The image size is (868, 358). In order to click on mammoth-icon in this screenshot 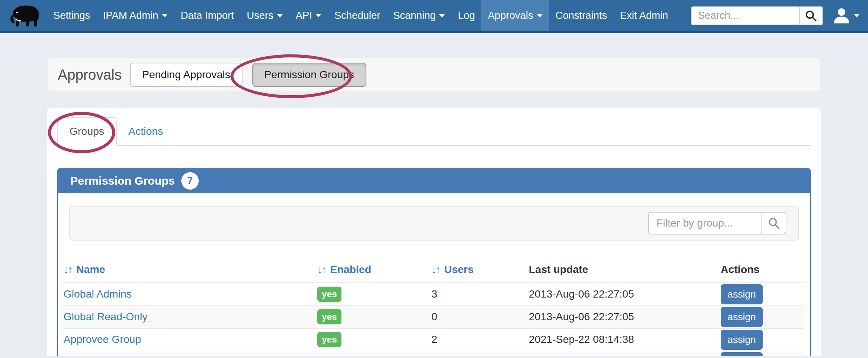, I will do `click(26, 16)`.